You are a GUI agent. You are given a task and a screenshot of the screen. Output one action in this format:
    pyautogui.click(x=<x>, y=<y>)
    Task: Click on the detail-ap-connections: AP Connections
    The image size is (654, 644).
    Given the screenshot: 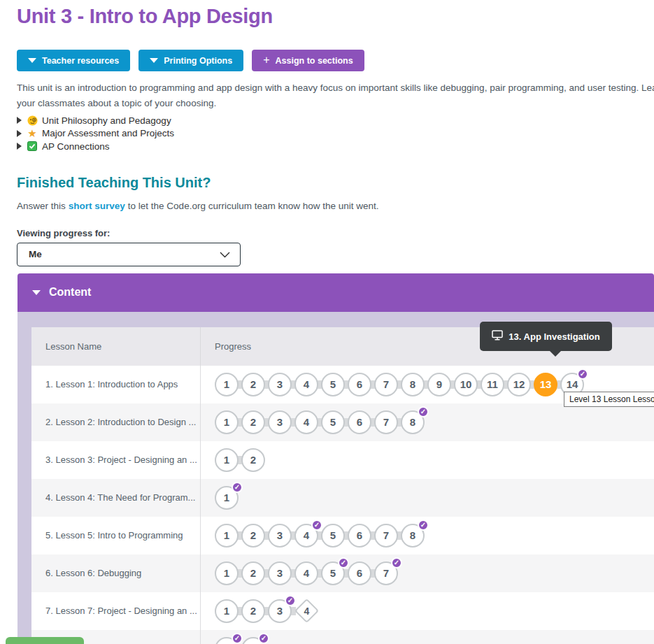 What is the action you would take?
    pyautogui.click(x=336, y=147)
    